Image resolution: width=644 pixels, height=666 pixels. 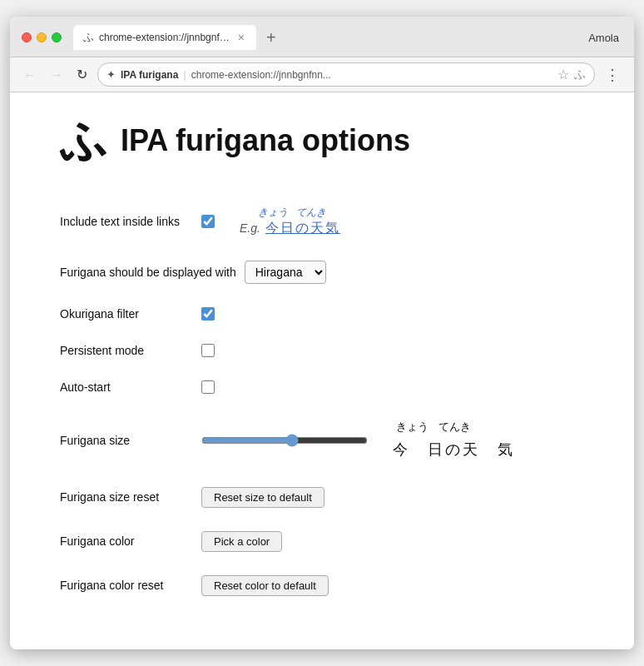 I want to click on persistent-checkbox, so click(x=208, y=350).